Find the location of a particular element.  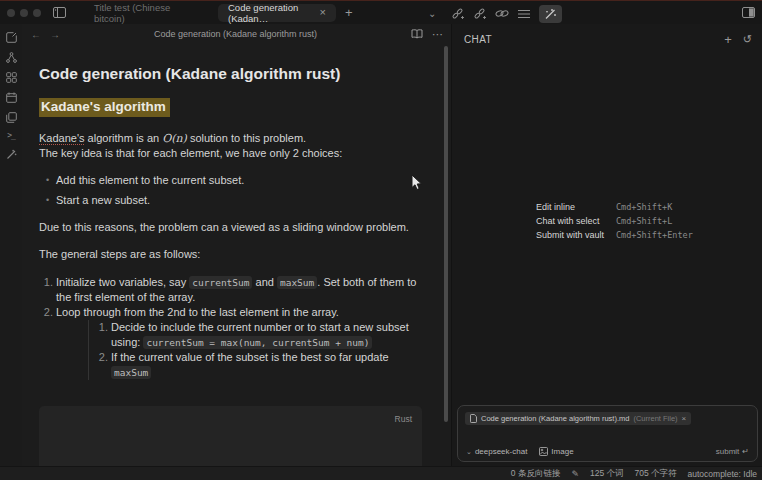

shortcut-keys: Cmd+Shift+K is located at coordinates (654, 207).